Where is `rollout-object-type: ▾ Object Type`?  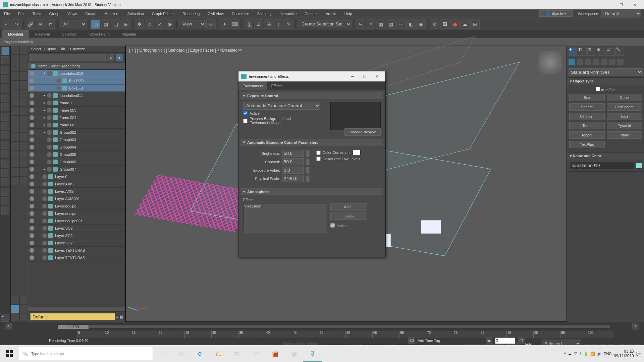 rollout-object-type: ▾ Object Type is located at coordinates (606, 81).